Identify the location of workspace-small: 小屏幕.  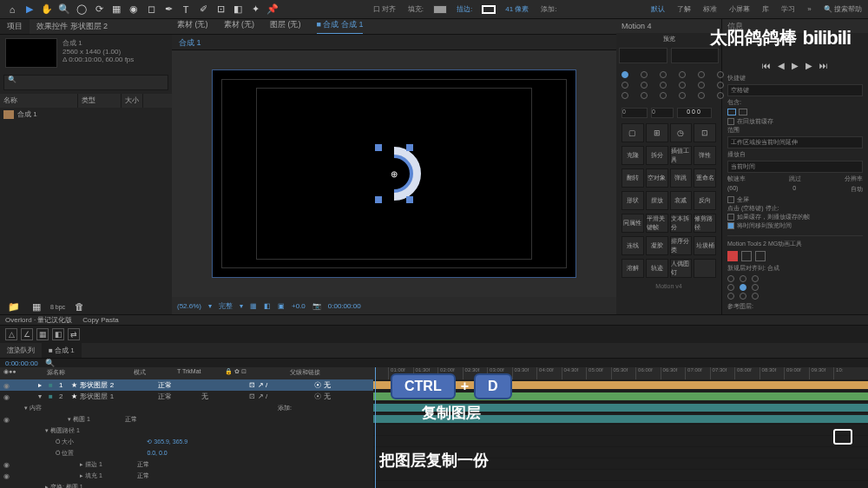
(740, 9).